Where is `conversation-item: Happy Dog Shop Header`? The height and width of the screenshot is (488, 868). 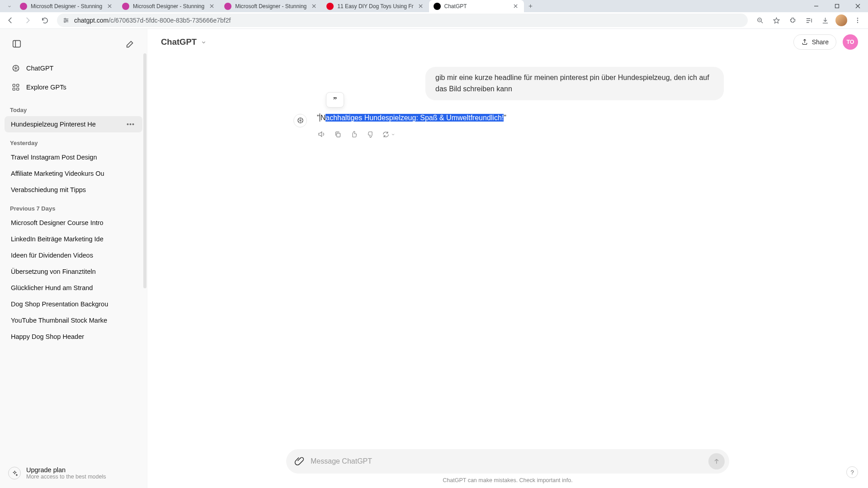 conversation-item: Happy Dog Shop Header is located at coordinates (73, 337).